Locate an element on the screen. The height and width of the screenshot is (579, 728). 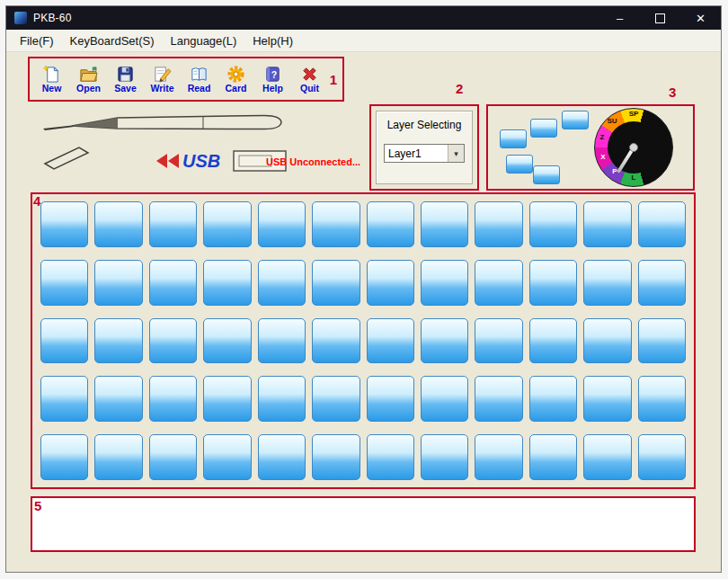
menubar: File(F) KeyBoardSet(S) Language(L) Help(… is located at coordinates (363, 41).